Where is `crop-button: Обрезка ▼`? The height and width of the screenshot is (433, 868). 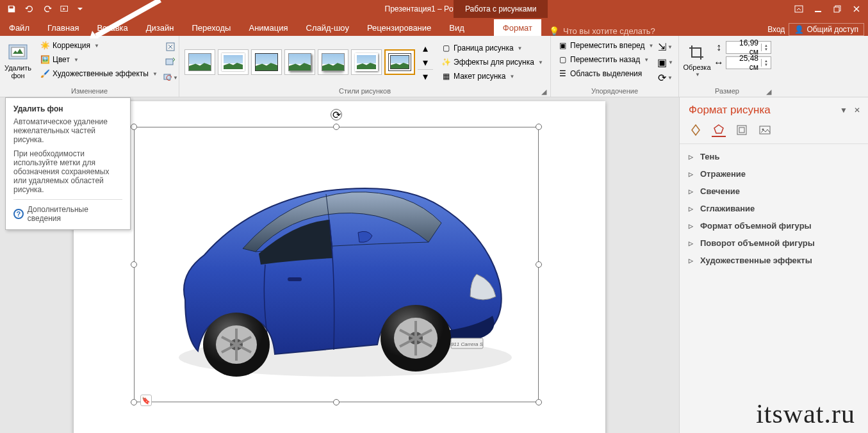
crop-button: Обрезка ▼ is located at coordinates (697, 61).